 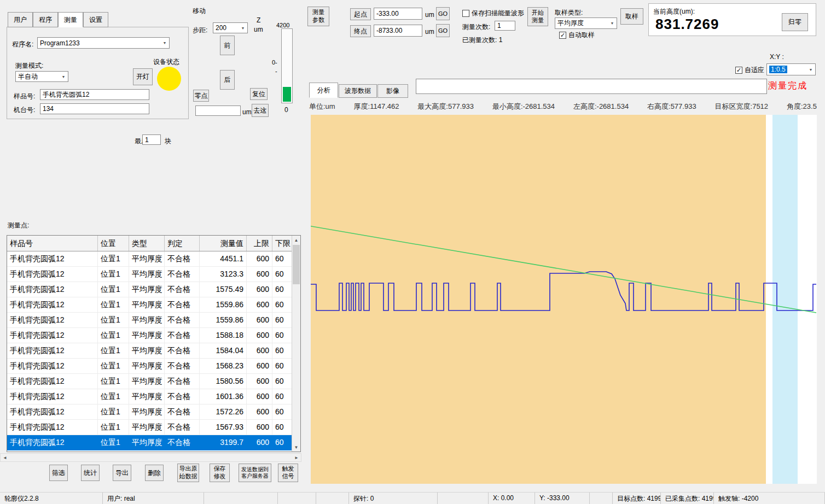 What do you see at coordinates (505, 26) in the screenshot?
I see `measure-count-input` at bounding box center [505, 26].